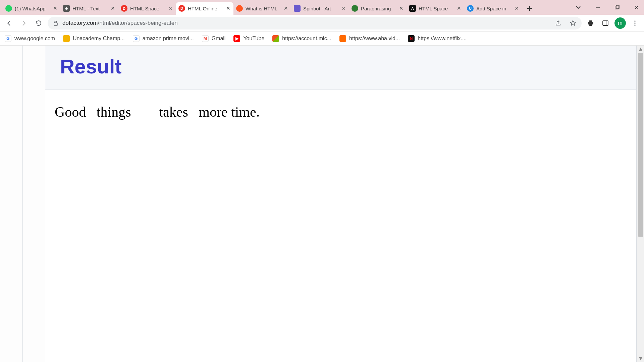 The width and height of the screenshot is (644, 362). I want to click on scroll-down-icon: ▼, so click(641, 359).